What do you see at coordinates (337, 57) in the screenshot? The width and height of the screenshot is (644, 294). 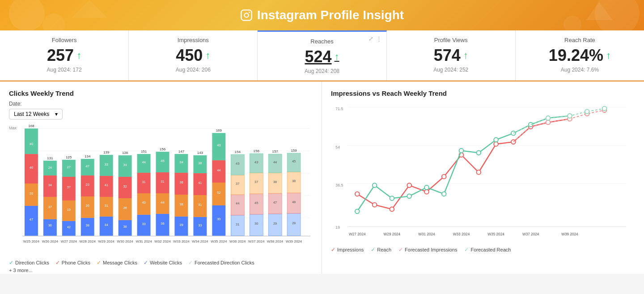 I see `reaches-arrow: ↑` at bounding box center [337, 57].